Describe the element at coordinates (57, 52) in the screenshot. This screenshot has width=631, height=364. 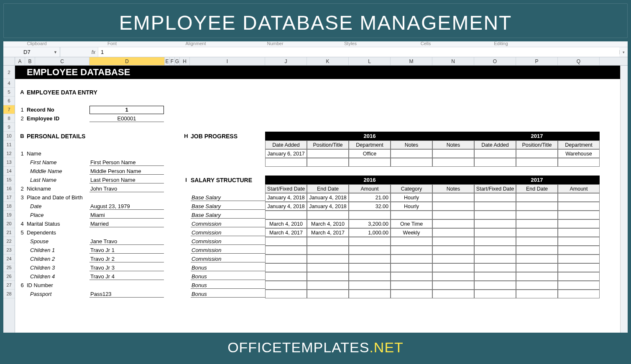
I see `name-box-dropdown-icon: ▼` at that location.